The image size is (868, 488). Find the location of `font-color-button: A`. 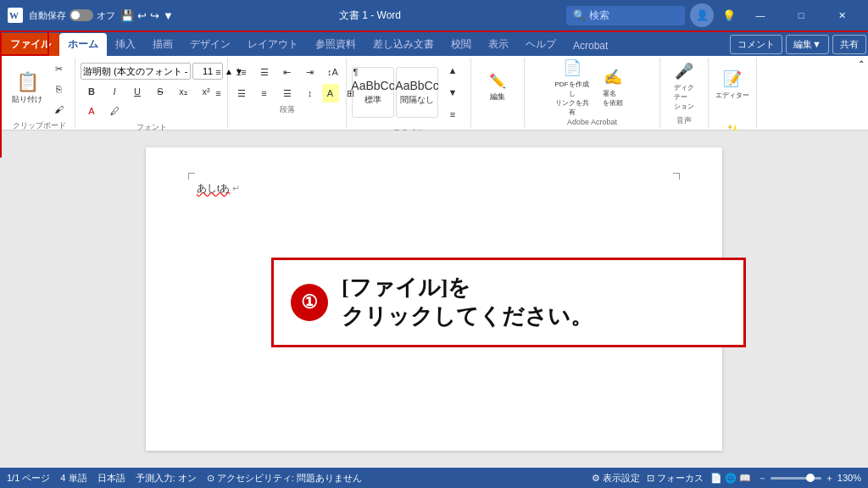

font-color-button: A is located at coordinates (92, 111).